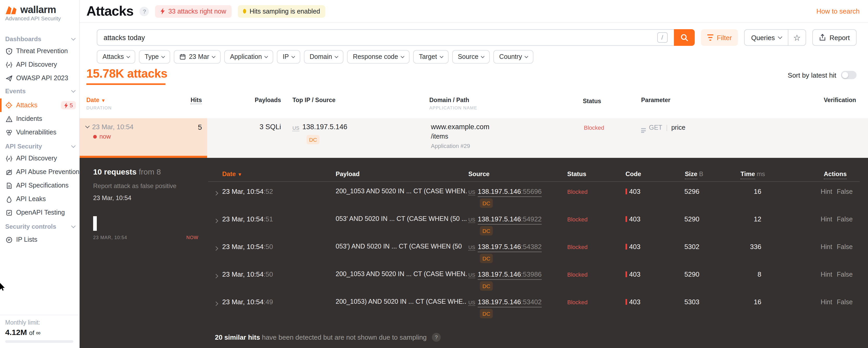  Describe the element at coordinates (186, 100) in the screenshot. I see `col-hits: Hits` at that location.